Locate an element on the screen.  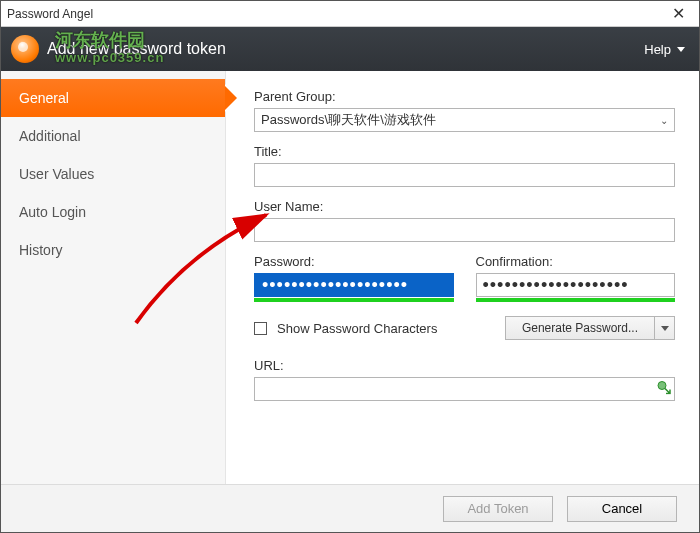
show-password-label: Show Password Characters is located at coordinates (357, 328).